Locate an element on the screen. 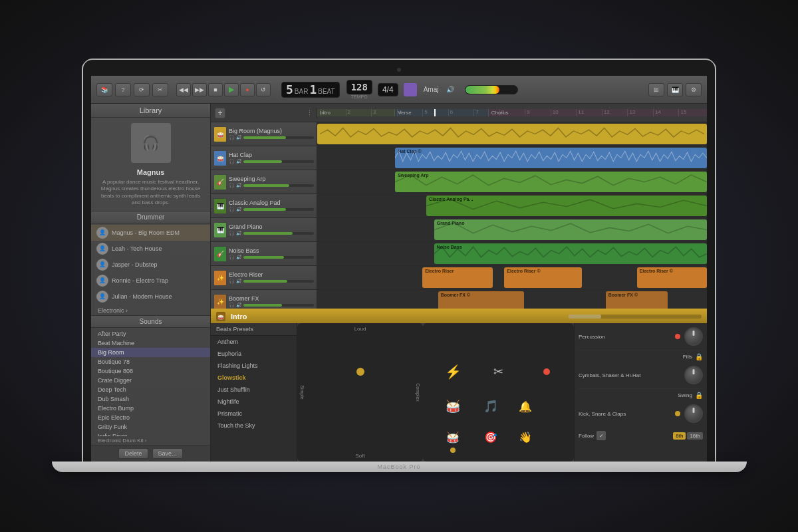 The image size is (798, 532). clip: Hat Clap © is located at coordinates (551, 158).